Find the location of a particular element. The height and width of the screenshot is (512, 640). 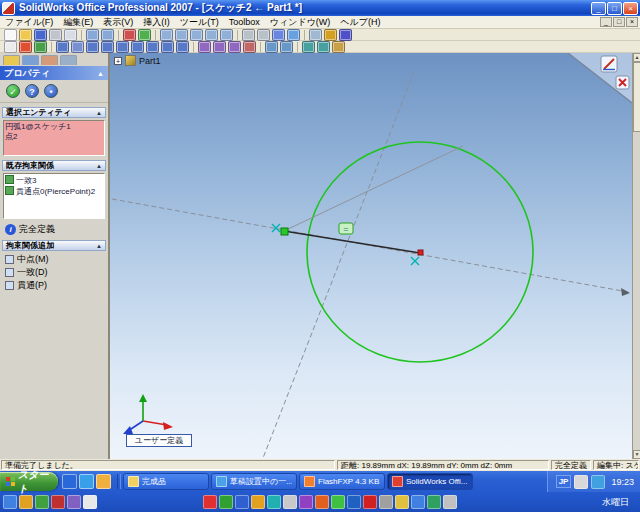

mdi-close-button: × is located at coordinates (632, 22).